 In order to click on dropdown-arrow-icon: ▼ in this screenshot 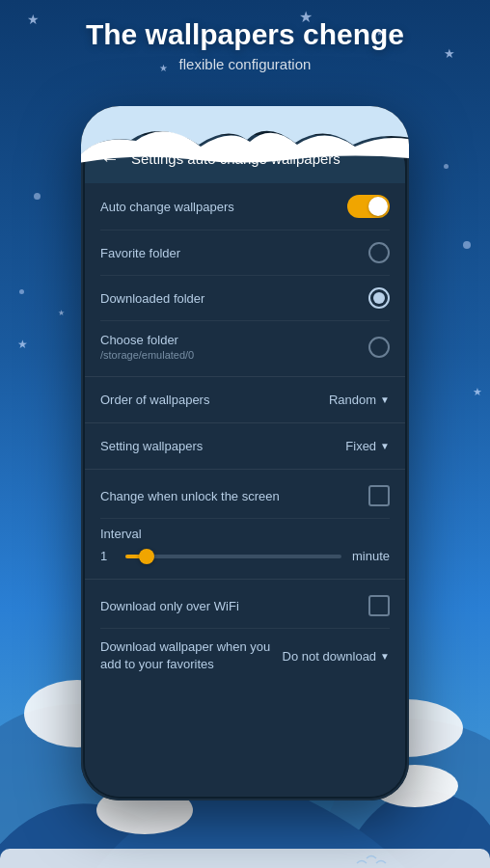, I will do `click(385, 399)`.